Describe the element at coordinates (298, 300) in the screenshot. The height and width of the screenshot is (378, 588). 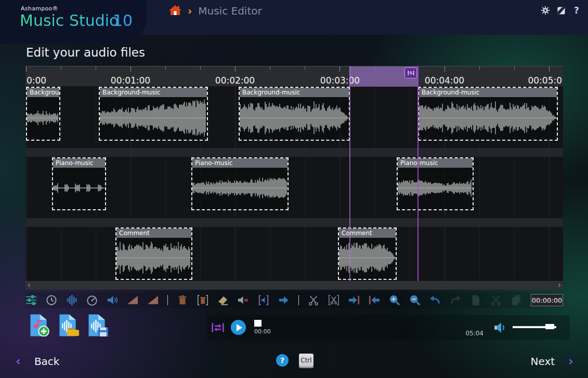
I see `toolbar-separator` at that location.